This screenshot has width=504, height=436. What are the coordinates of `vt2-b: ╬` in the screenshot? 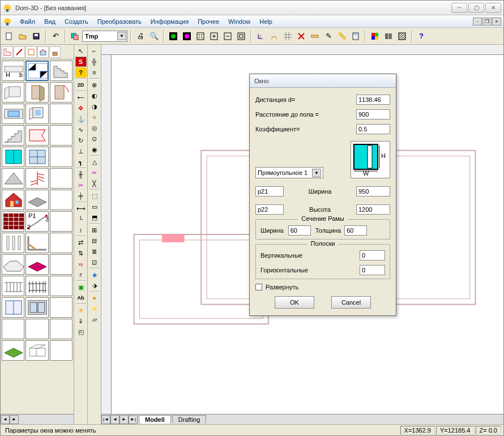 It's located at (95, 62).